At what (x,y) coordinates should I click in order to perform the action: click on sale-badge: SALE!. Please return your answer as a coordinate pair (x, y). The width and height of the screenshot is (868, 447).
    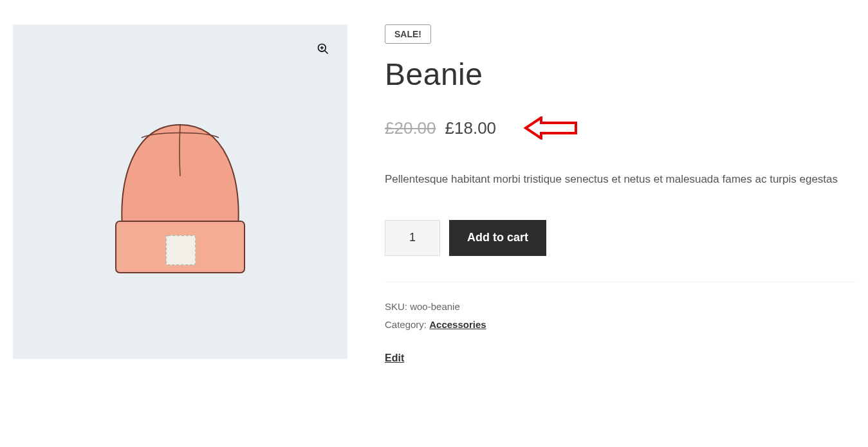
    Looking at the image, I should click on (408, 34).